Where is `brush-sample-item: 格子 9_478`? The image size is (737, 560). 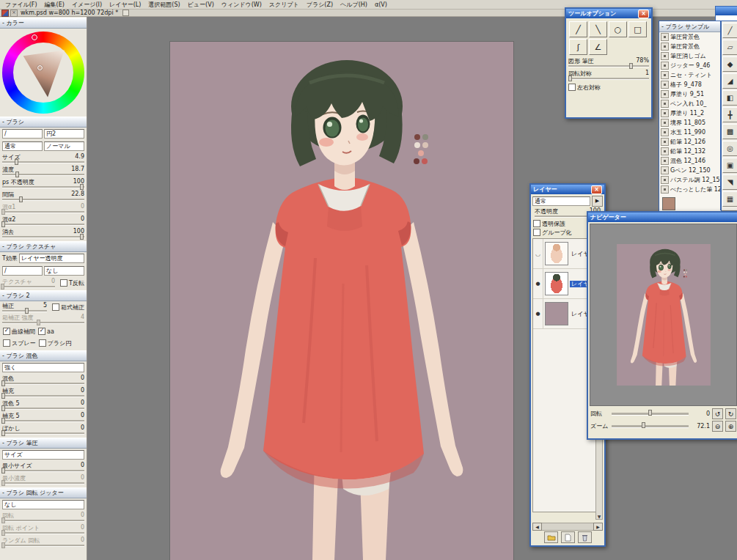 brush-sample-item: 格子 9_478 is located at coordinates (690, 85).